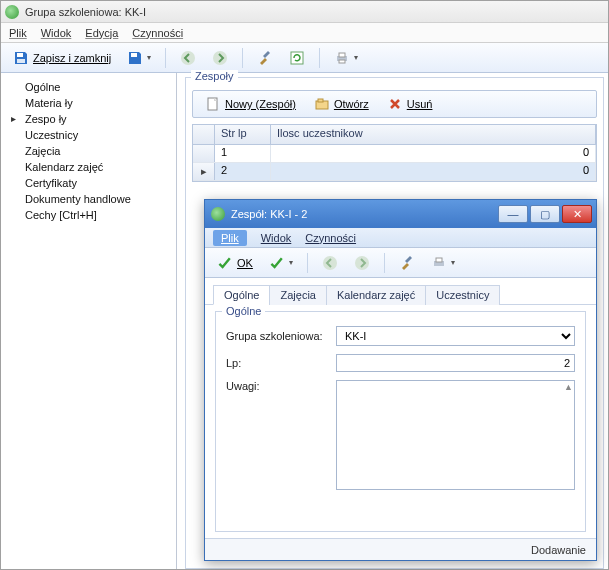 The image size is (609, 570). What do you see at coordinates (558, 550) in the screenshot?
I see `status-text: Dodawanie` at bounding box center [558, 550].